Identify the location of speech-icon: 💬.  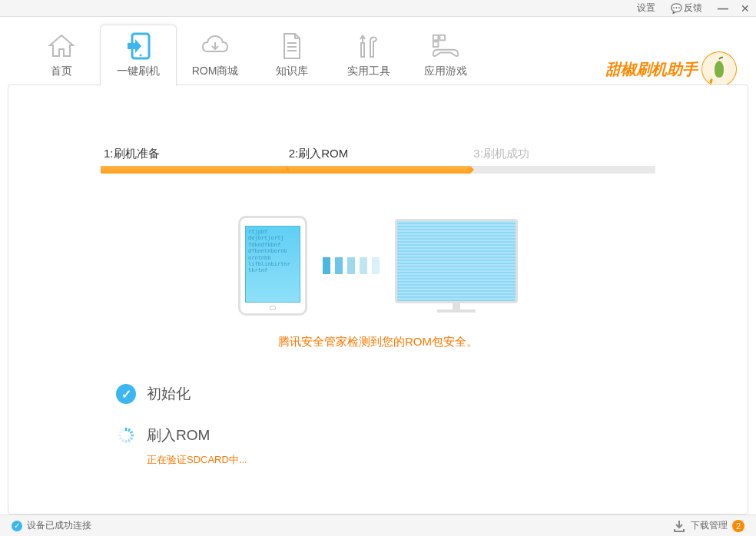
(676, 8).